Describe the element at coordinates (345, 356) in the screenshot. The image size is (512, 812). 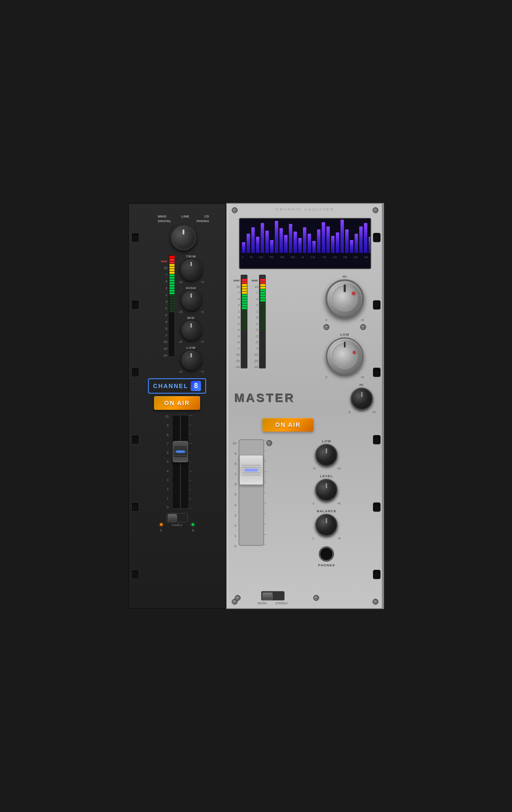
I see `master-low-knob-section: LOW 0 +6` at that location.